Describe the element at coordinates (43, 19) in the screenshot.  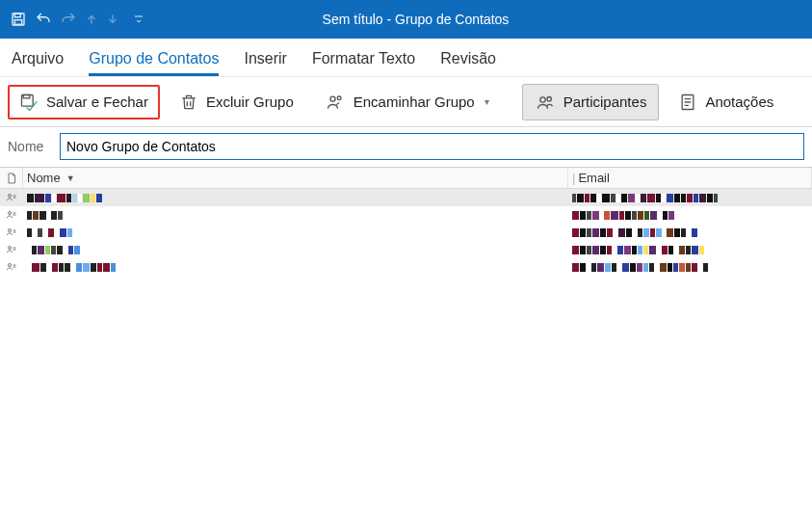
I see `undo-icon` at that location.